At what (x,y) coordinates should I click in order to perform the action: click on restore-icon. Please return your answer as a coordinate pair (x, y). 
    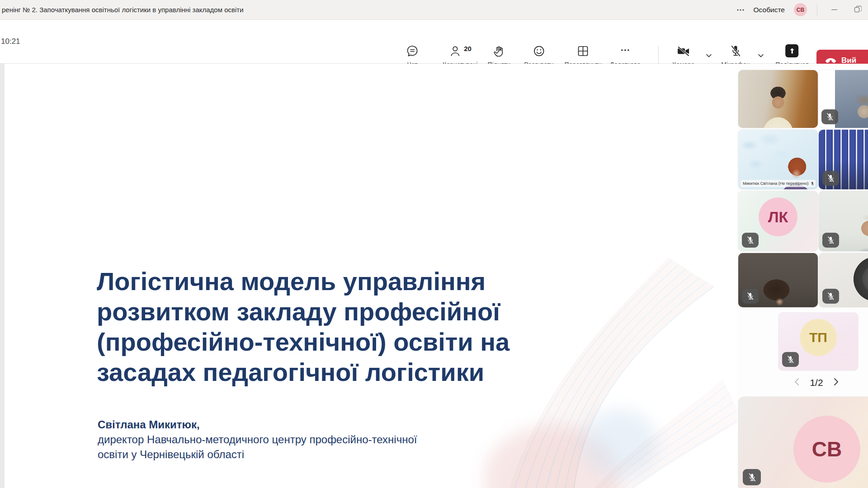
    Looking at the image, I should click on (857, 10).